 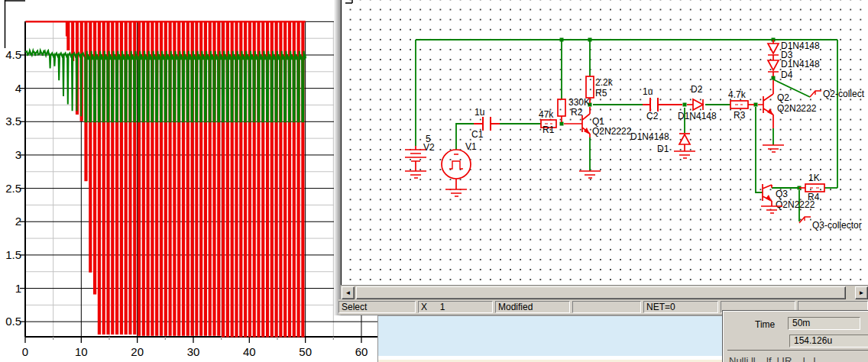 I want to click on panel-divider, so click(x=798, y=350).